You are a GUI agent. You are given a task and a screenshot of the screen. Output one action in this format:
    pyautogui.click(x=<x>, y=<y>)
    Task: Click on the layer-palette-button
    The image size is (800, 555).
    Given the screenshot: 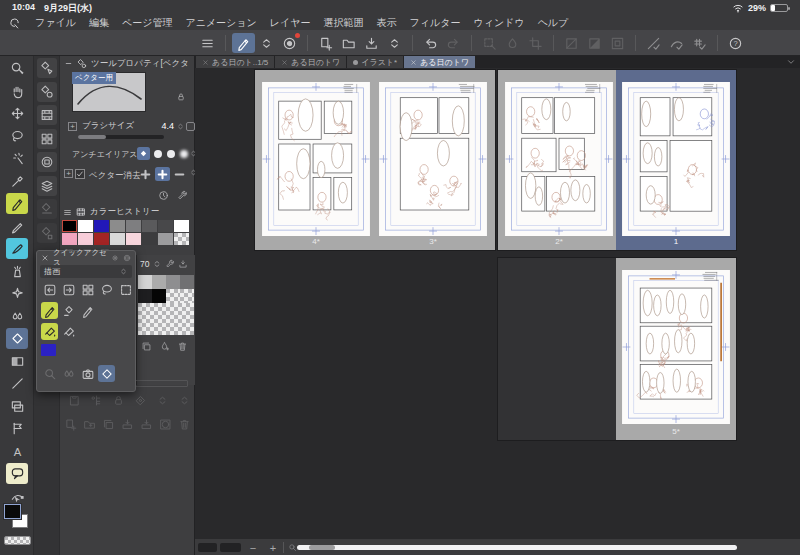 What is the action you would take?
    pyautogui.click(x=47, y=186)
    